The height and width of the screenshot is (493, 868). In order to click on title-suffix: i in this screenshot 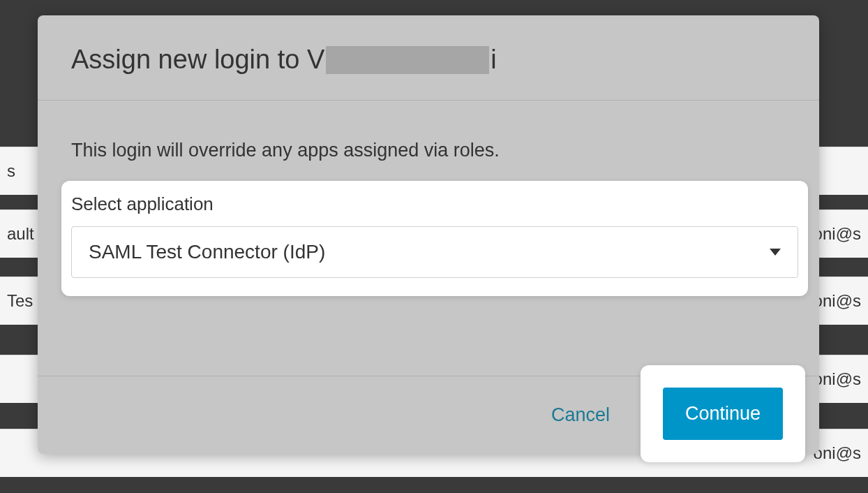, I will do `click(493, 60)`.